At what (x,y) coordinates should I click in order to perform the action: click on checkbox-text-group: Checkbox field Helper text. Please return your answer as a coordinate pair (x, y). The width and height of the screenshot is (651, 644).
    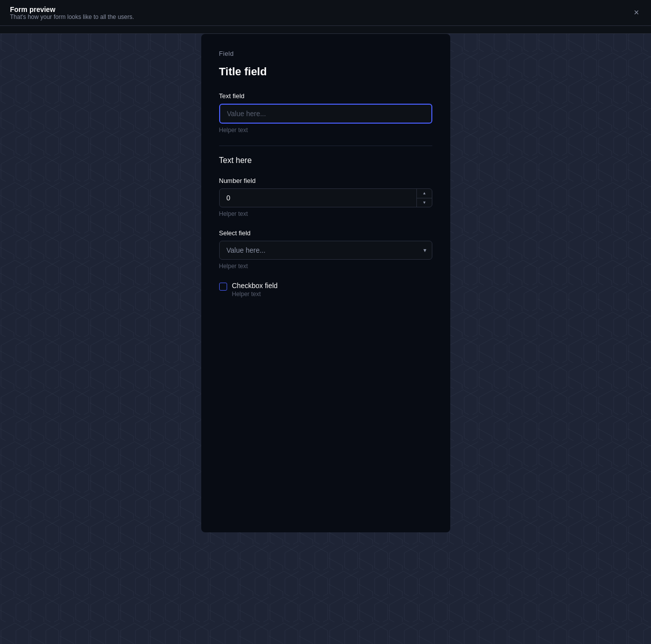
    Looking at the image, I should click on (255, 290).